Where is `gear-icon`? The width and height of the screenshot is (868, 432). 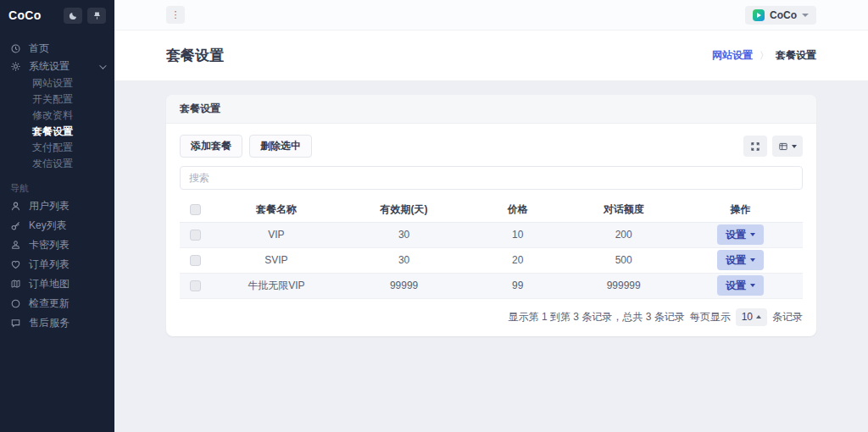 gear-icon is located at coordinates (15, 66).